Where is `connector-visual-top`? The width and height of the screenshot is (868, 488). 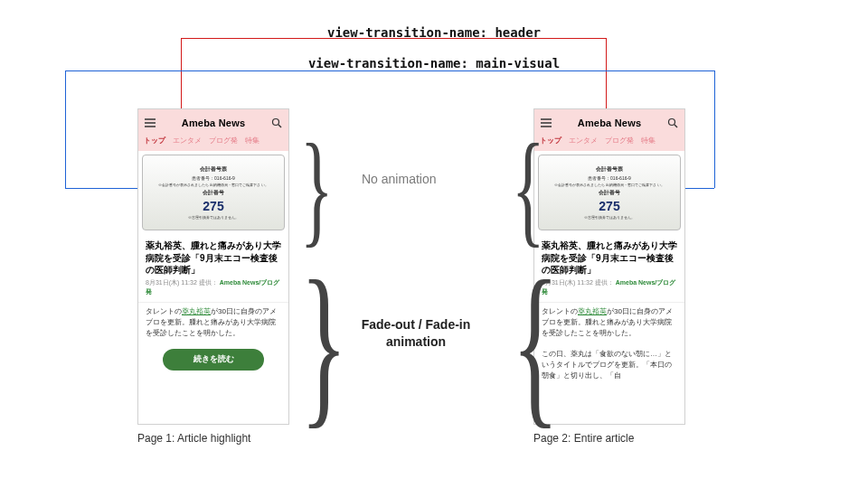 connector-visual-top is located at coordinates (390, 70).